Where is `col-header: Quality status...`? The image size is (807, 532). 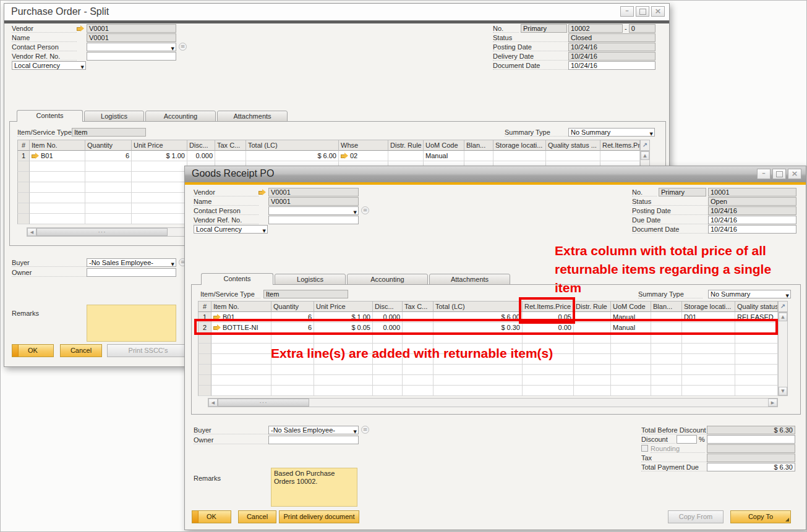
col-header: Quality status... is located at coordinates (757, 306).